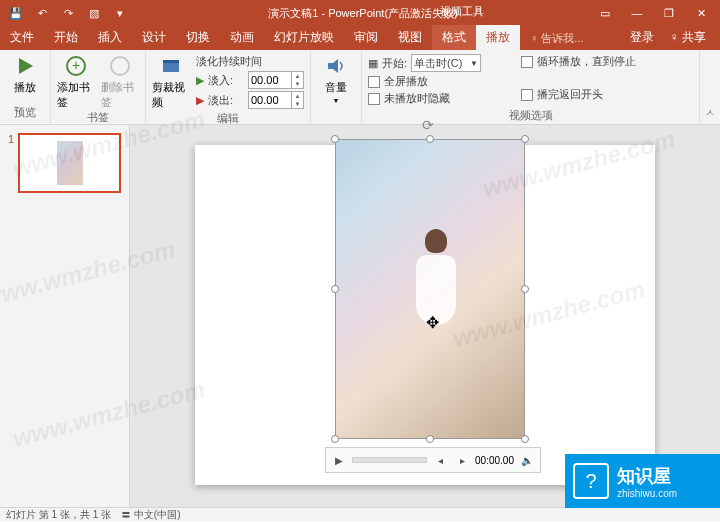 The height and width of the screenshot is (522, 720). I want to click on player-next-icon: ▸, so click(462, 460).